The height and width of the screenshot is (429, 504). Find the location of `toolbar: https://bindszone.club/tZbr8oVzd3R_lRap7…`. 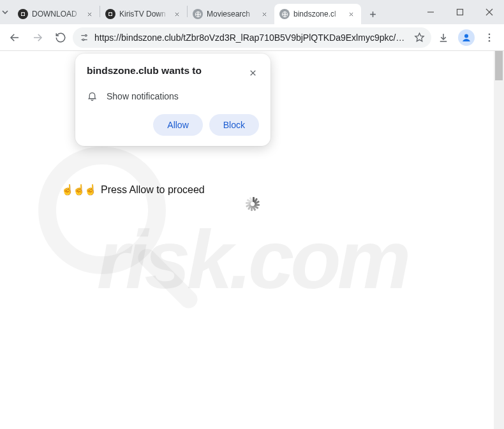

toolbar: https://bindszone.club/tZbr8oVzd3R_lRap7… is located at coordinates (252, 38).